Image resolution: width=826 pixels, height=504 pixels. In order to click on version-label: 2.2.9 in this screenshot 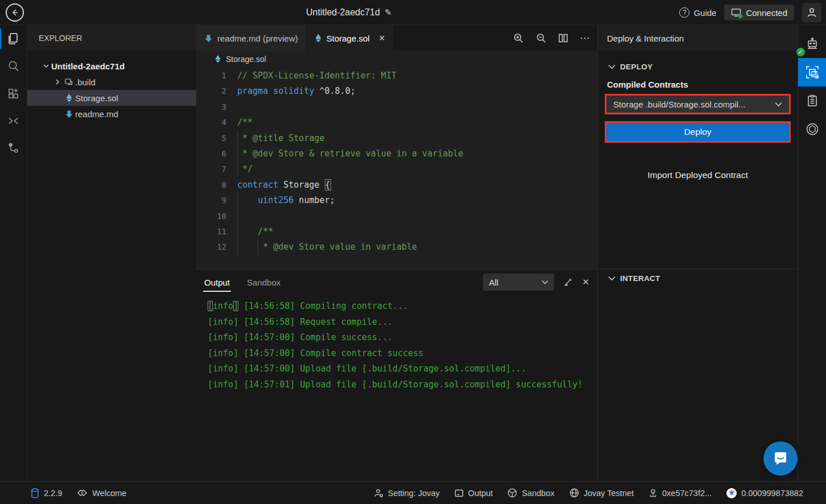, I will do `click(53, 493)`.